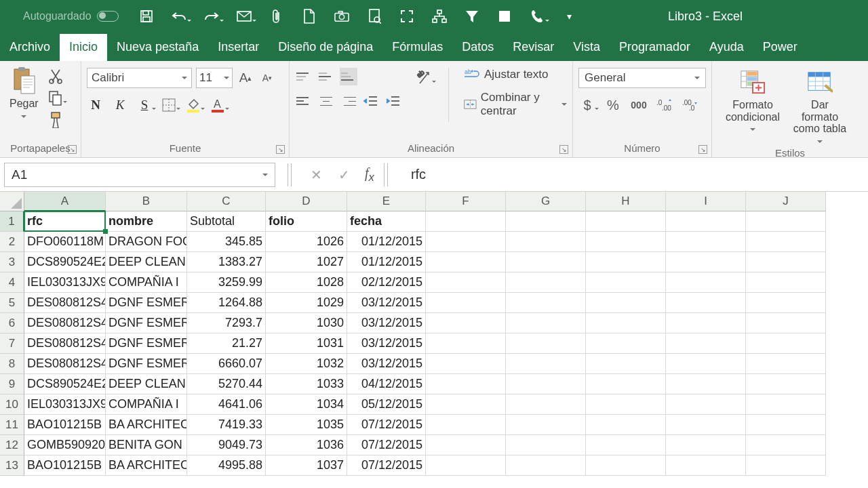  I want to click on borders-icon, so click(169, 105).